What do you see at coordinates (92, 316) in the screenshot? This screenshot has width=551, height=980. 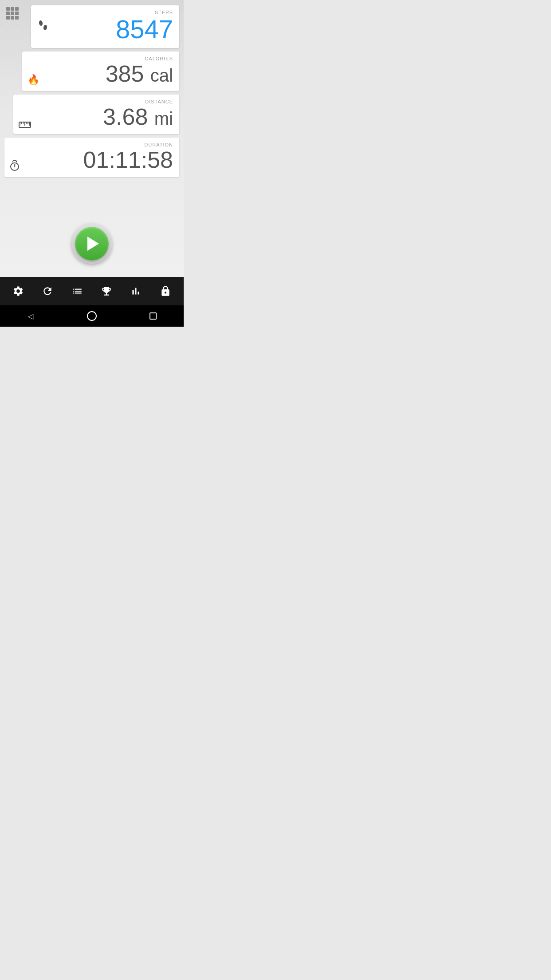 I see `home-button` at bounding box center [92, 316].